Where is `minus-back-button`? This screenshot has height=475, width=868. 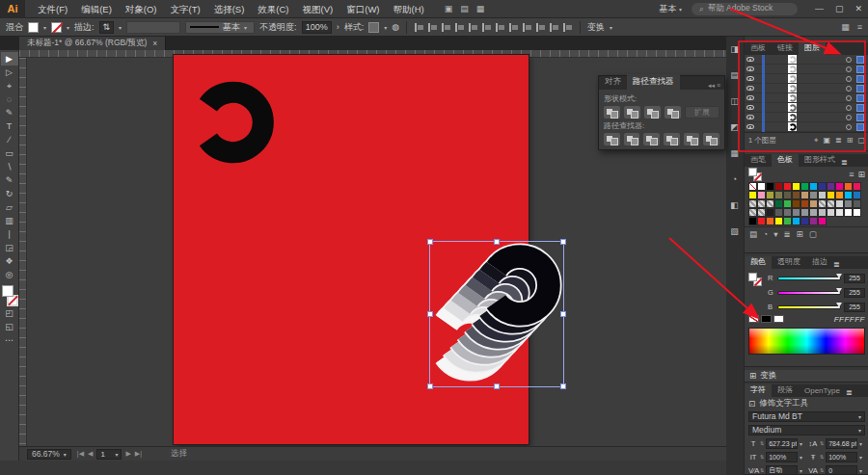
minus-back-button is located at coordinates (712, 139).